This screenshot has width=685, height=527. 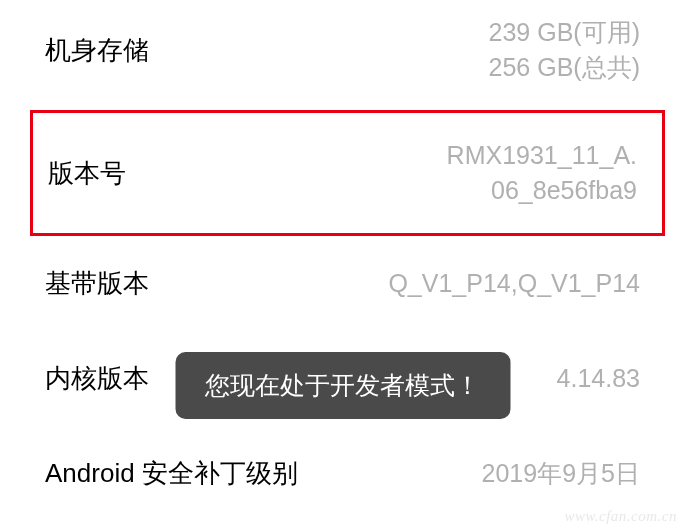 I want to click on setting-value: Q_V1_P14,Q_V1_P14, so click(x=514, y=284).